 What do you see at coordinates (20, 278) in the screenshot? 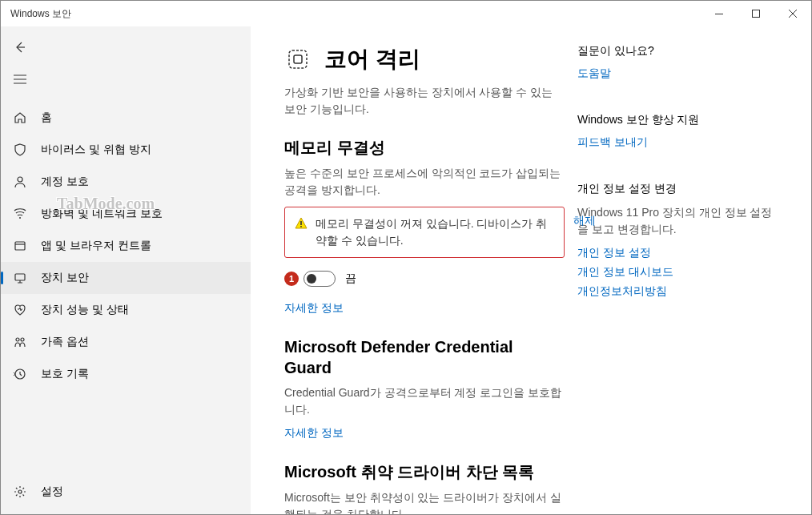
I see `device-security-icon` at bounding box center [20, 278].